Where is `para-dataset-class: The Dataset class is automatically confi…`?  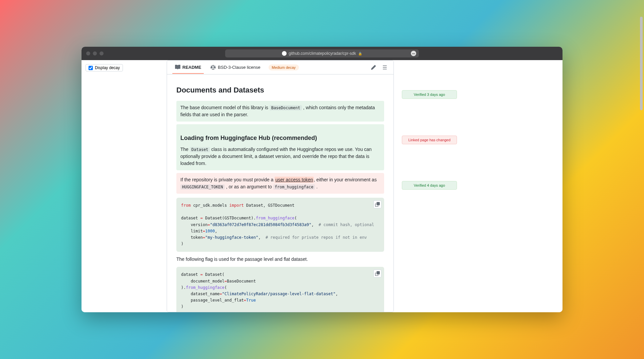
para-dataset-class: The Dataset class is automatically confi… is located at coordinates (280, 156).